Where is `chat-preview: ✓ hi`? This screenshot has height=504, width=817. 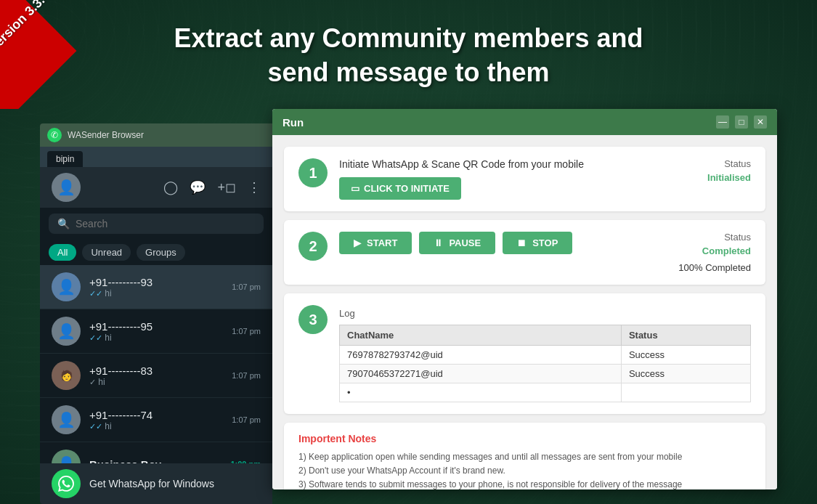 chat-preview: ✓ hi is located at coordinates (156, 382).